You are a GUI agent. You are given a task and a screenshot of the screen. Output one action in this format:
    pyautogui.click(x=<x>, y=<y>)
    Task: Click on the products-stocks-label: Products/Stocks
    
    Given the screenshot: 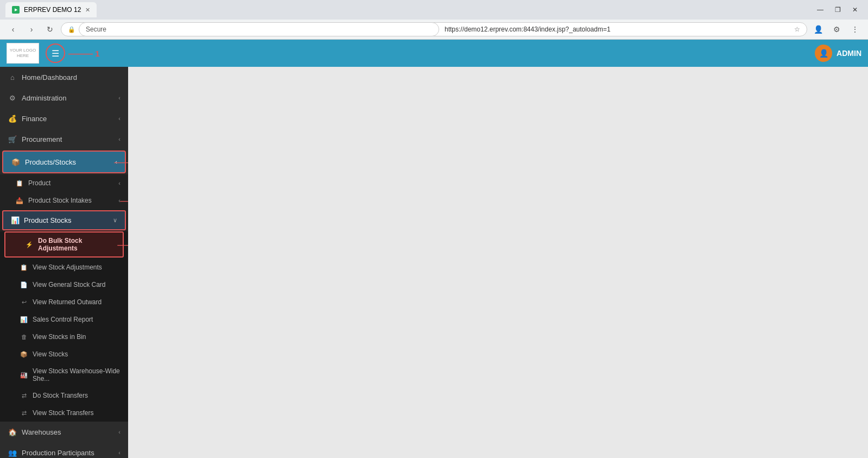 What is the action you would take?
    pyautogui.click(x=68, y=162)
    